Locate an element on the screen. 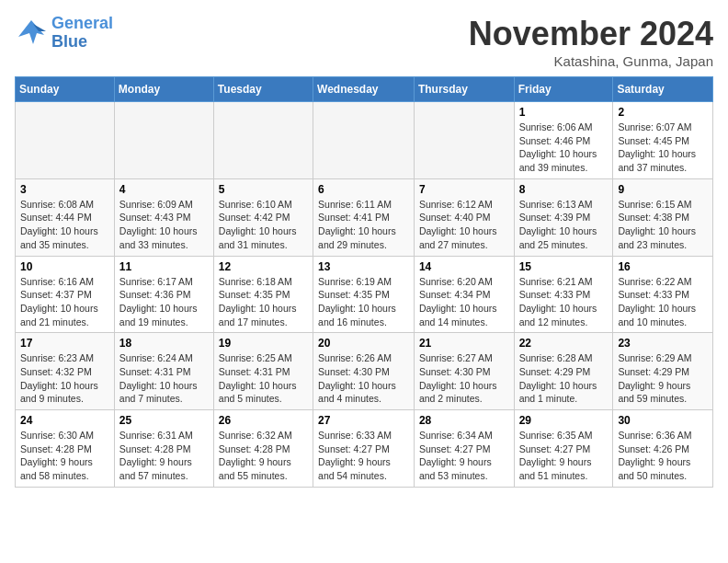 This screenshot has height=563, width=728. day-info: Sunrise: 6:10 AM Sunset: 4:42 PM Dayligh… is located at coordinates (263, 224).